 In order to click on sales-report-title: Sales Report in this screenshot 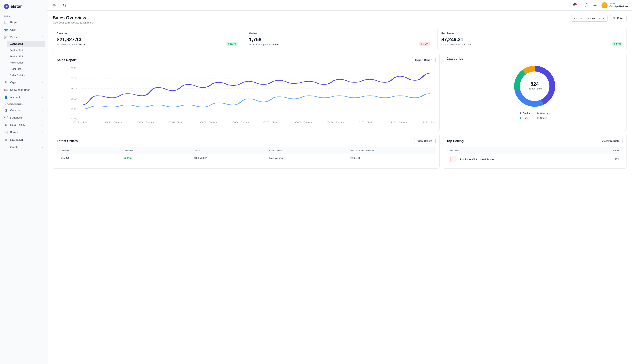, I will do `click(67, 60)`.